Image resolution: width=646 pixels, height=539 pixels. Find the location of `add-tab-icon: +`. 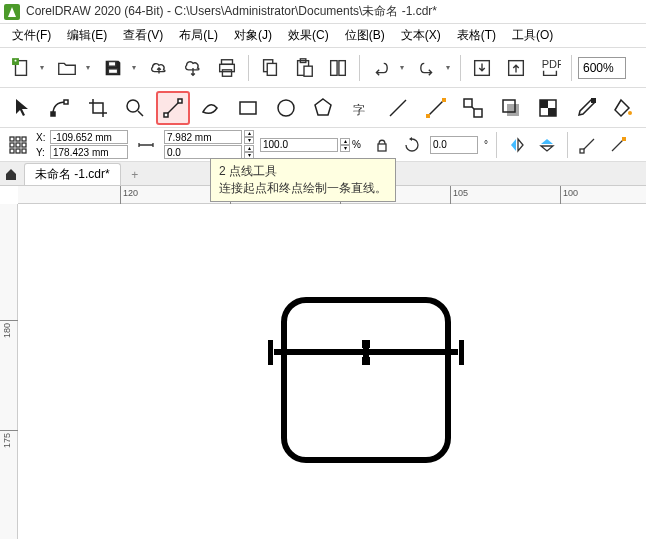

add-tab-icon: + is located at coordinates (135, 175).